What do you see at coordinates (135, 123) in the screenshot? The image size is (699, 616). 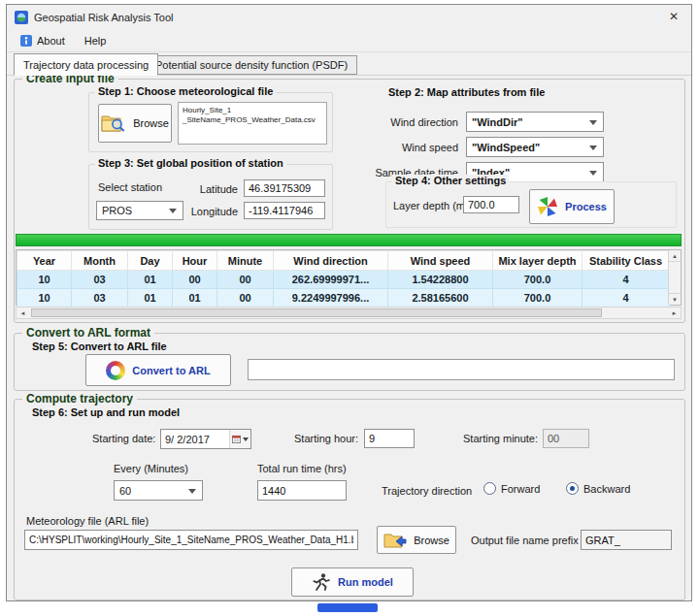 I see `choose-met-file-browse-button: Browse` at bounding box center [135, 123].